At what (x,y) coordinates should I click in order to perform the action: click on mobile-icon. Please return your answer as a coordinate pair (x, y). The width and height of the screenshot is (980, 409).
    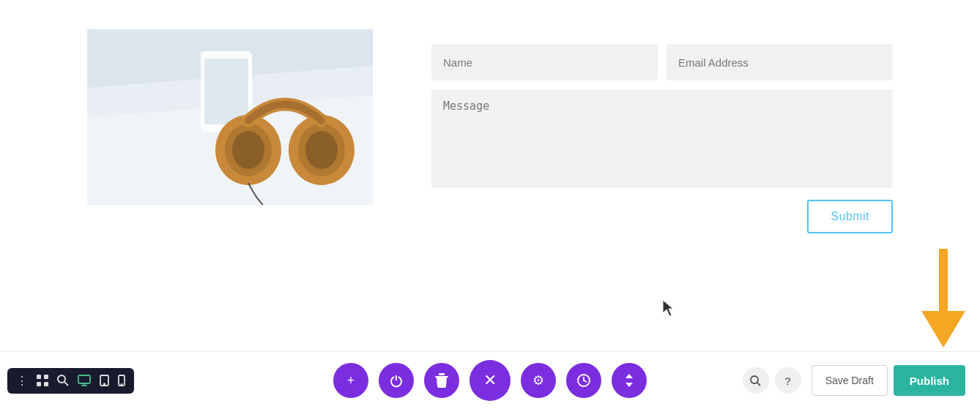
    Looking at the image, I should click on (122, 380).